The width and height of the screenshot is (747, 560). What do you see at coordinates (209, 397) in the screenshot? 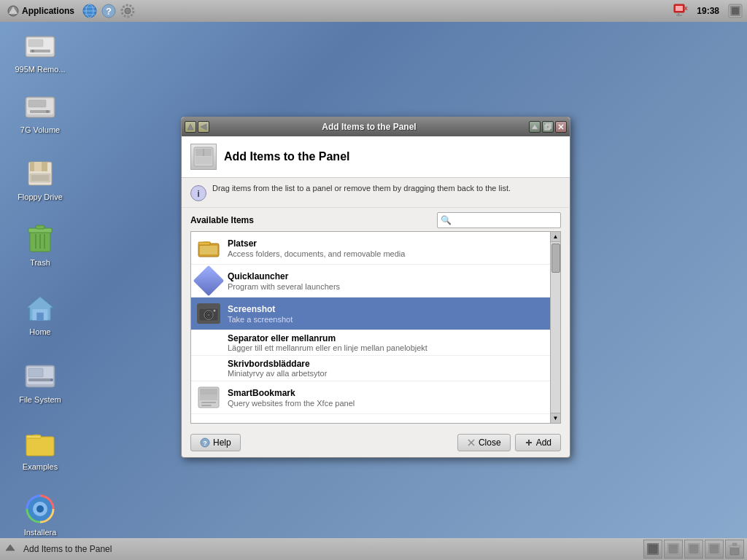
I see `bookmark-svg` at bounding box center [209, 397].